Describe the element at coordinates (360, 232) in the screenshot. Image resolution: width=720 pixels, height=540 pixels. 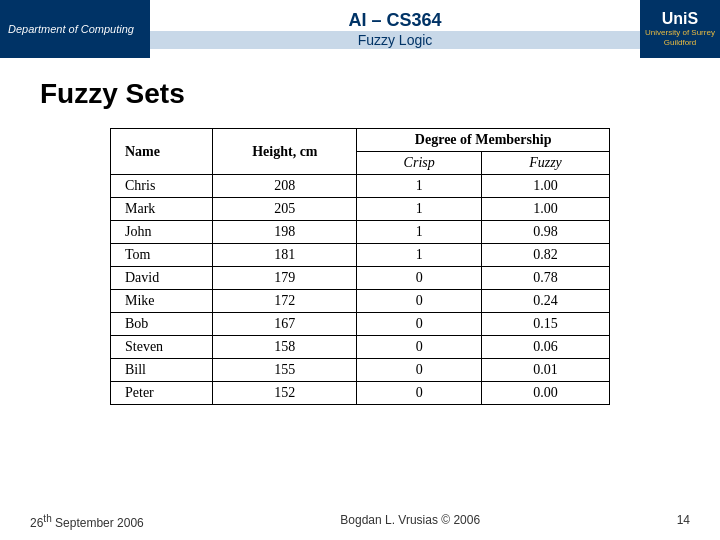
I see `table-row: John19810.98` at that location.